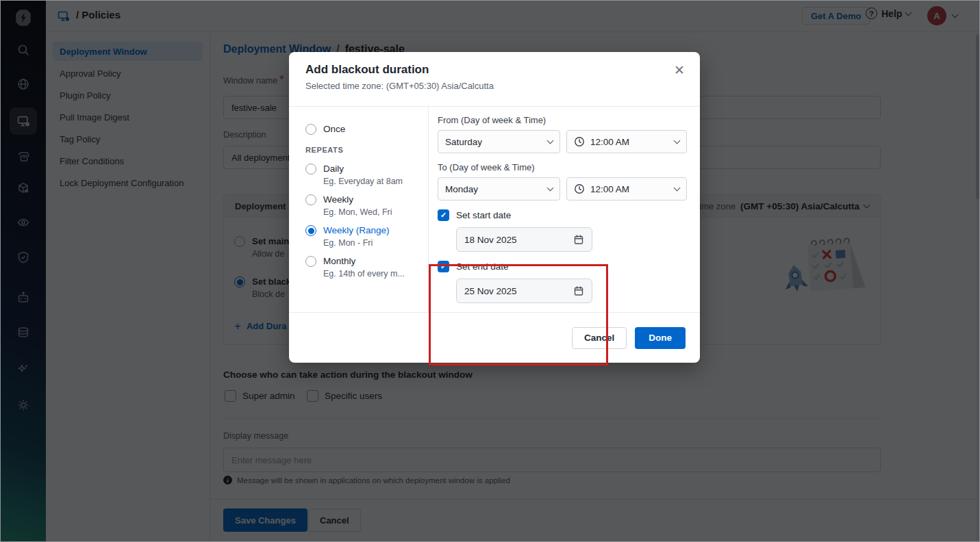  I want to click on weekly-label: Weekly, so click(357, 200).